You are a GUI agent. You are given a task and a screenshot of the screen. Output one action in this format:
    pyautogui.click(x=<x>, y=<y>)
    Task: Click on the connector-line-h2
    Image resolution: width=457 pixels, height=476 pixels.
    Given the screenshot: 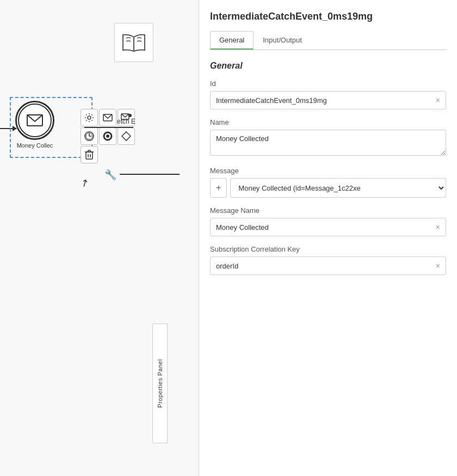 What is the action you would take?
    pyautogui.click(x=150, y=174)
    